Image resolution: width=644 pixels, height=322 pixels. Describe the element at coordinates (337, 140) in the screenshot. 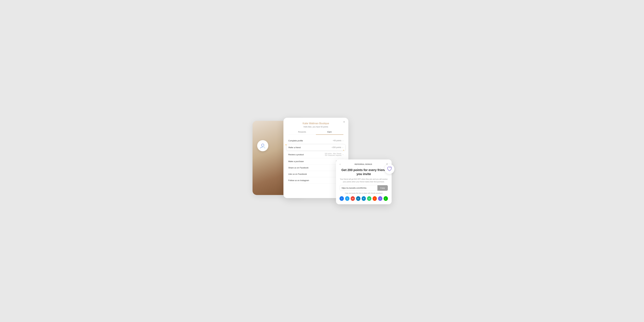

I see `earn-item-points: +50 points` at that location.